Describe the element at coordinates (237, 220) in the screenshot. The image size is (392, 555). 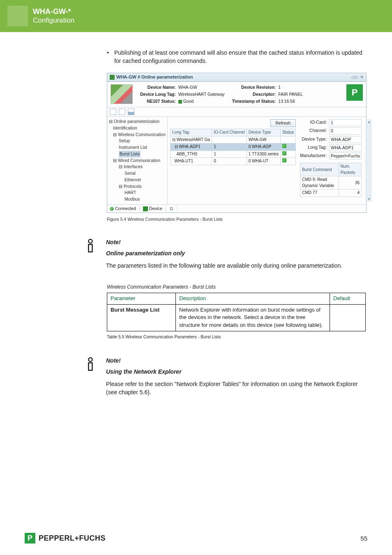
I see `figure-caption: Figure 5.4 Wireless Communication Parame…` at that location.